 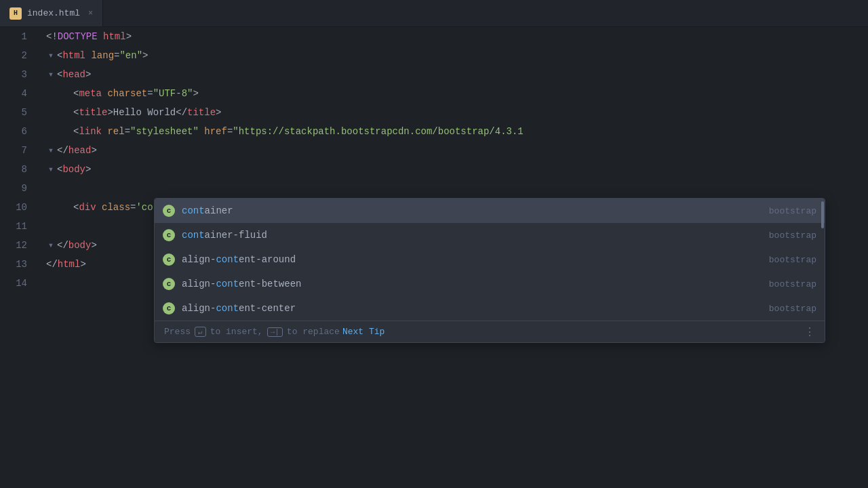 What do you see at coordinates (169, 308) in the screenshot?
I see `autocomplete-item-4-icon: c` at bounding box center [169, 308].